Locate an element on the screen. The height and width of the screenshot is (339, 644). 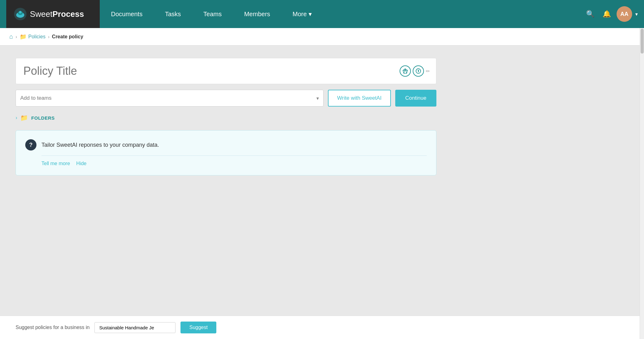
policies-folder-icon: 📁 is located at coordinates (23, 37).